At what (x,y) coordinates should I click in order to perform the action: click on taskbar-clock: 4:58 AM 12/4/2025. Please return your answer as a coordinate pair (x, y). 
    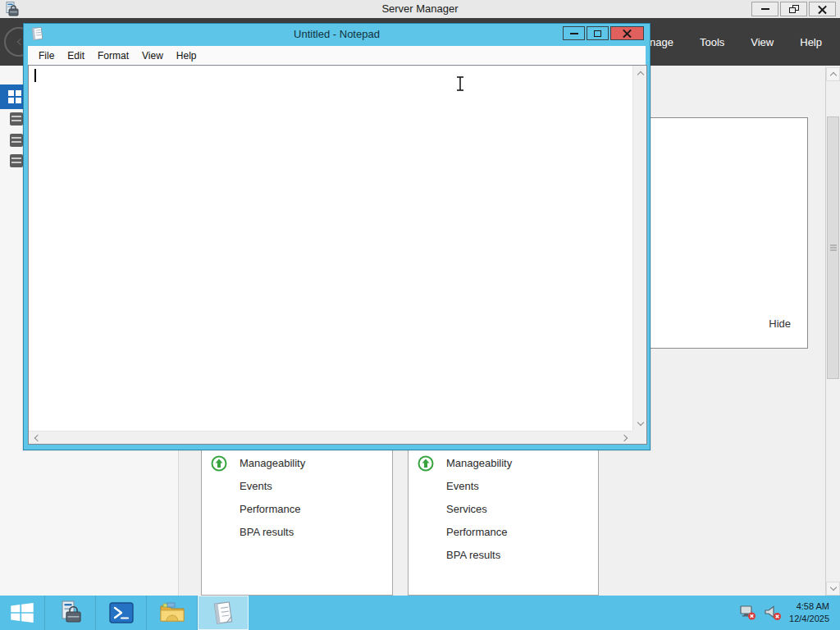
    Looking at the image, I should click on (809, 613).